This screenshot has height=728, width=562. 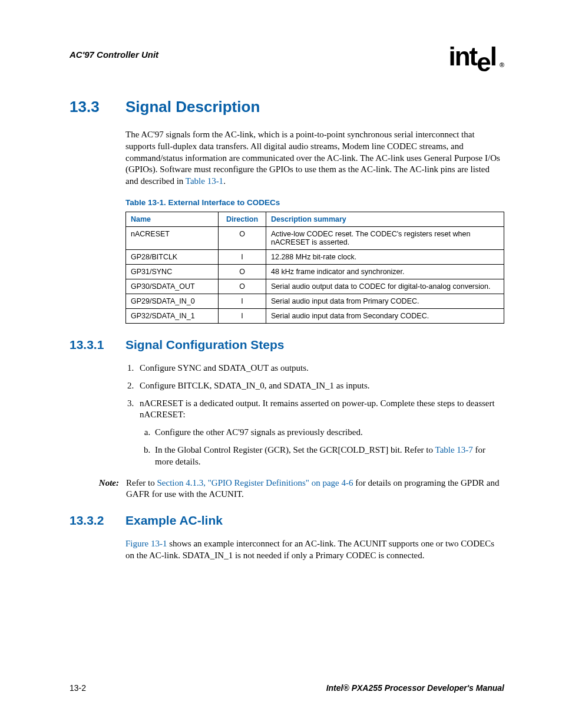 I want to click on heading-13-3-2: 13.3.2 Example AC-link, so click(x=287, y=521).